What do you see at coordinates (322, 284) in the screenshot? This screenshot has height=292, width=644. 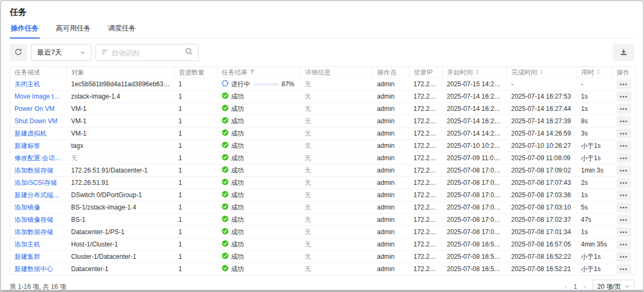 I see `table-footer: 第 1-16 项, 共 16 项 ‹ 1 › 20 项/页` at bounding box center [322, 284].